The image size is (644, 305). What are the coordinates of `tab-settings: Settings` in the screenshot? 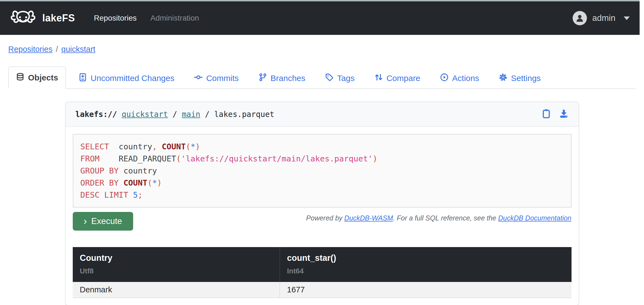 It's located at (520, 78).